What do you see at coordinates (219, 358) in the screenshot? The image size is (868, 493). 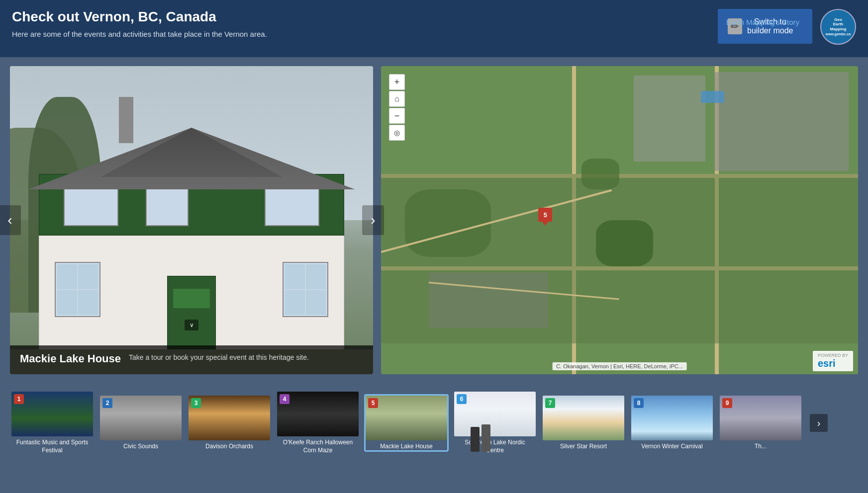 I see `slide-description: Take a tour or book your special event a…` at bounding box center [219, 358].